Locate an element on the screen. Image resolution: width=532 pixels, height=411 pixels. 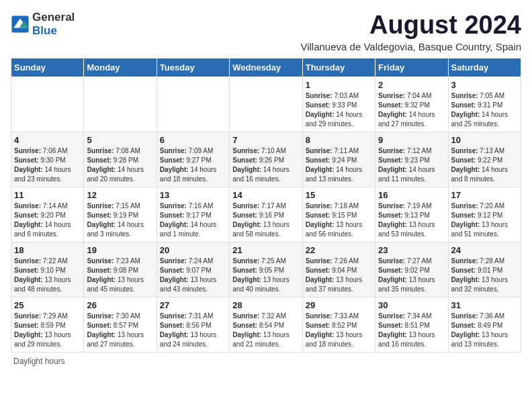
day-info: Daylight: 13 hours and 35 minutes. is located at coordinates (411, 285).